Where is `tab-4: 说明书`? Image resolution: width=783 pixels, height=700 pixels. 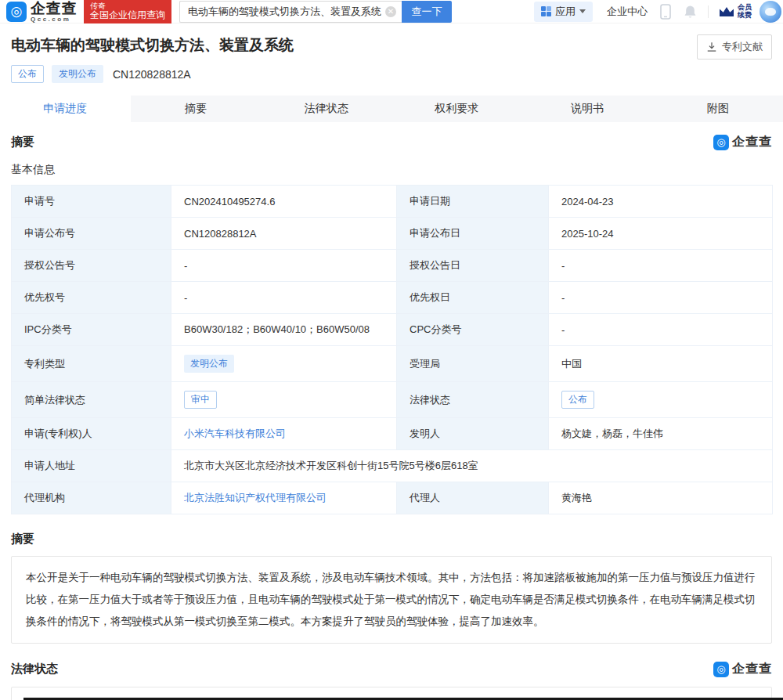
tab-4: 说明书 is located at coordinates (587, 109).